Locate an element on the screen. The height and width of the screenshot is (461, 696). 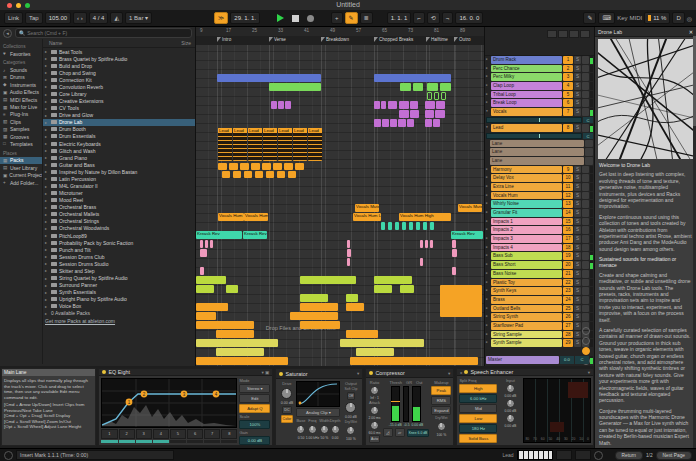
eq-band-toggle is located at coordinates (229, 442).